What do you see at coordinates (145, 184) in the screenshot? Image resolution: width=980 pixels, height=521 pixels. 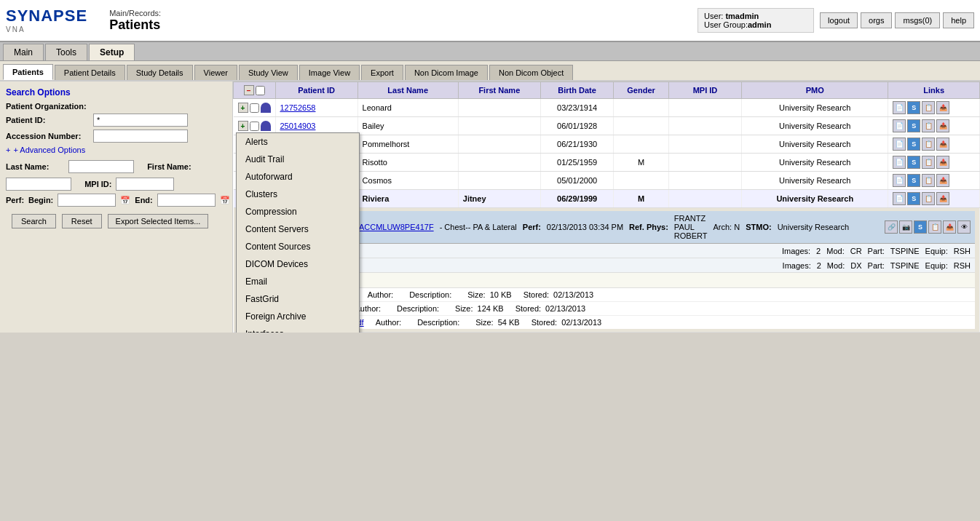 I see `mpi-id-input` at bounding box center [145, 184].